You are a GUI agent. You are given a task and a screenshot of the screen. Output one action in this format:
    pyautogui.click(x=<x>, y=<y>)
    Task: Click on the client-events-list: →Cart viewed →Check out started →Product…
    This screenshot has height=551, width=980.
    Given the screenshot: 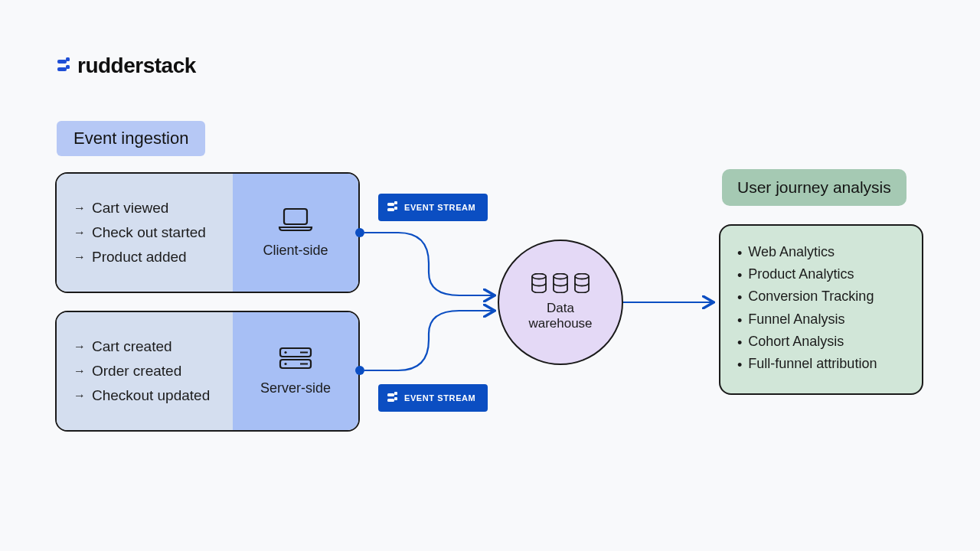 What is the action you would take?
    pyautogui.click(x=145, y=233)
    